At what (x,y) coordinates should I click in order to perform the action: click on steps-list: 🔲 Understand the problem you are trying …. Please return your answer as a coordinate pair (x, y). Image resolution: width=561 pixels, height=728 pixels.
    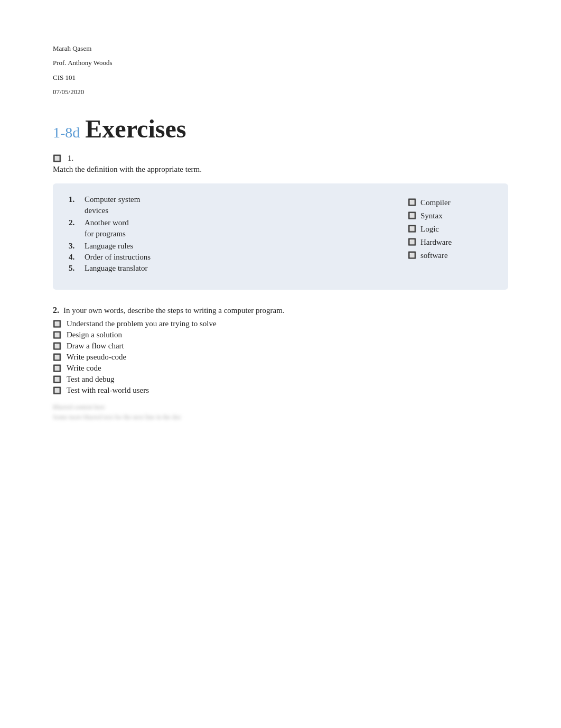
    Looking at the image, I should click on (280, 357).